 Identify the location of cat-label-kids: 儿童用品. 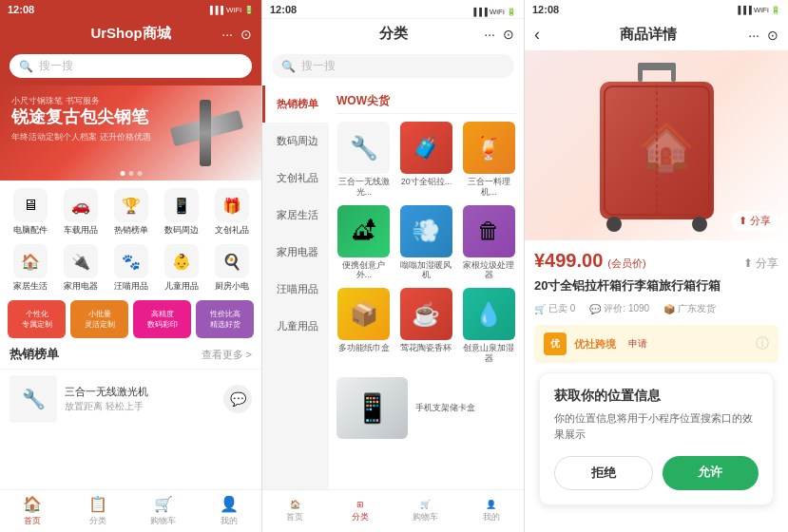
(182, 287).